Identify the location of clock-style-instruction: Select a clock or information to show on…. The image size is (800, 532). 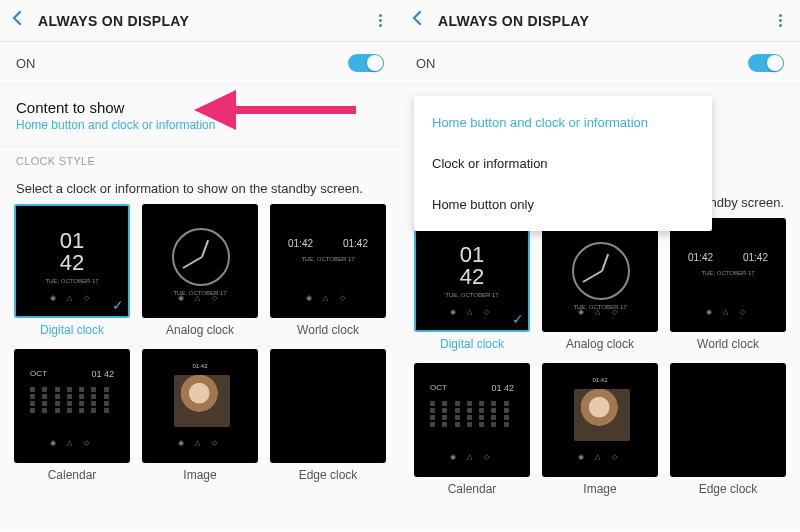
(200, 188).